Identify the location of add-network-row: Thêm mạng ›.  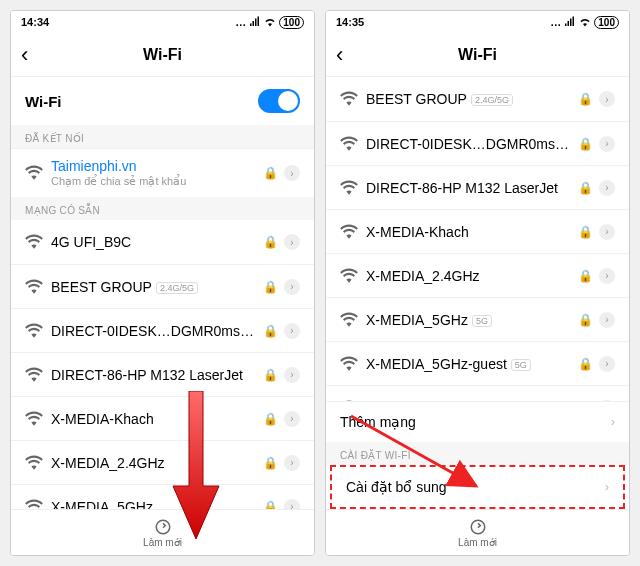
(478, 422).